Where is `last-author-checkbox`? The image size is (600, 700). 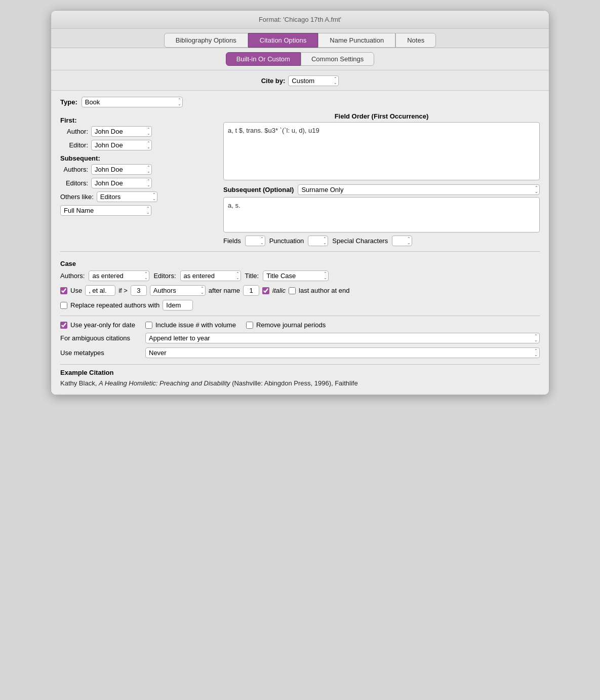
last-author-checkbox is located at coordinates (292, 291).